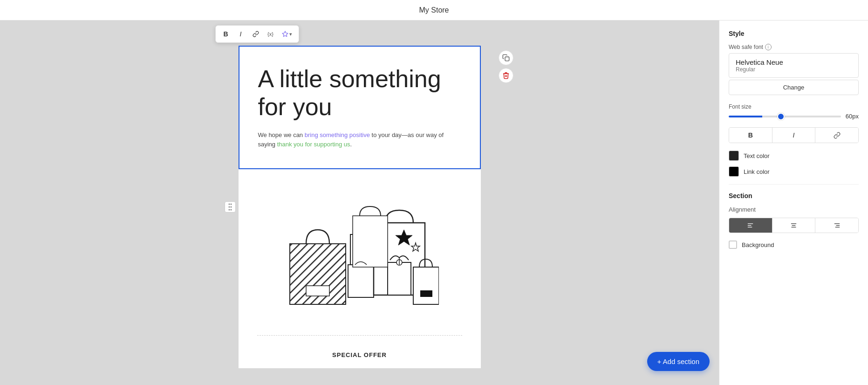 Image resolution: width=868 pixels, height=385 pixels. What do you see at coordinates (794, 117) in the screenshot?
I see `font-size-row: 60px` at bounding box center [794, 117].